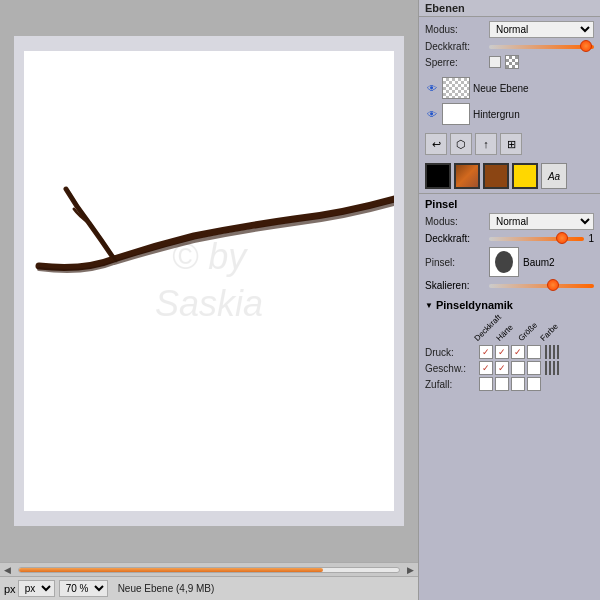 This screenshot has width=600, height=600. I want to click on deckkraft-label: Deckkraft:, so click(455, 46).